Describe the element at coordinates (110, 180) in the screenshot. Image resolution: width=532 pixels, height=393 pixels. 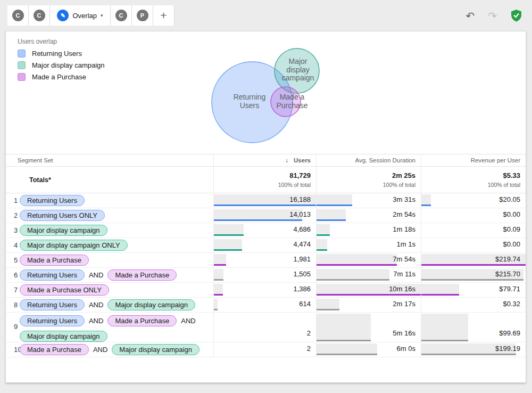
I see `totals-label: Totals*` at that location.